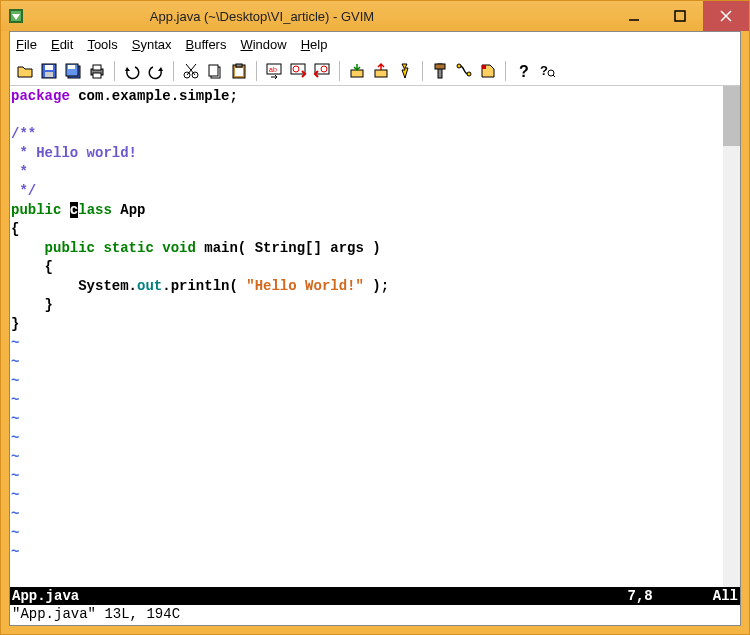 Image resolution: width=750 pixels, height=635 pixels. Describe the element at coordinates (298, 71) in the screenshot. I see `find-next-icon` at that location.